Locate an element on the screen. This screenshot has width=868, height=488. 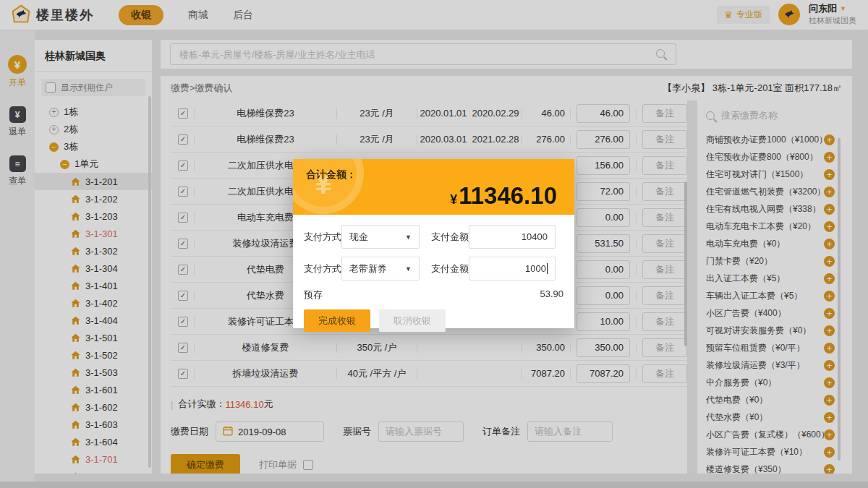
text-caret is located at coordinates (547, 269).